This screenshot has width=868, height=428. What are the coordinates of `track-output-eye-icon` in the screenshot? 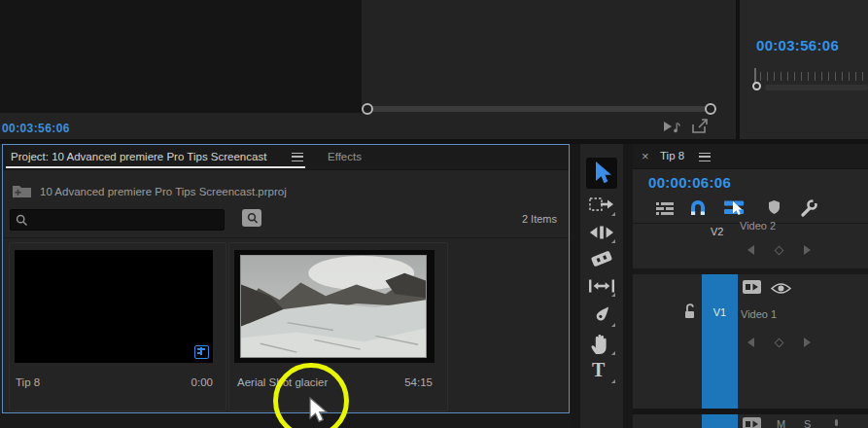 It's located at (781, 288).